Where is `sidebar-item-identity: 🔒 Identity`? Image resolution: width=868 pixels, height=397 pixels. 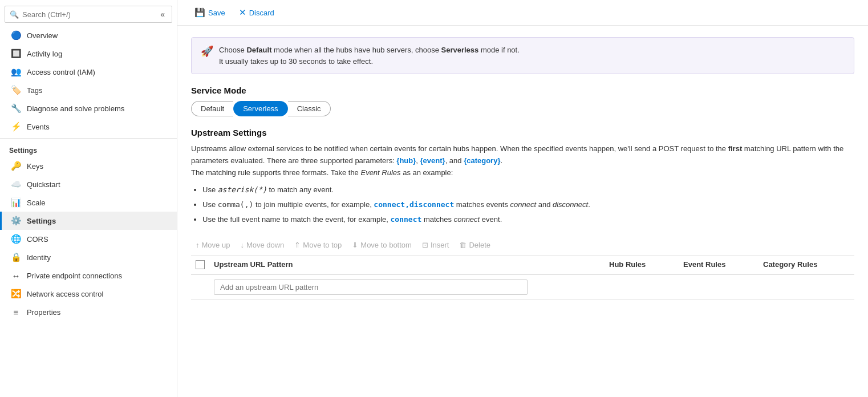
sidebar-item-identity: 🔒 Identity is located at coordinates (88, 257).